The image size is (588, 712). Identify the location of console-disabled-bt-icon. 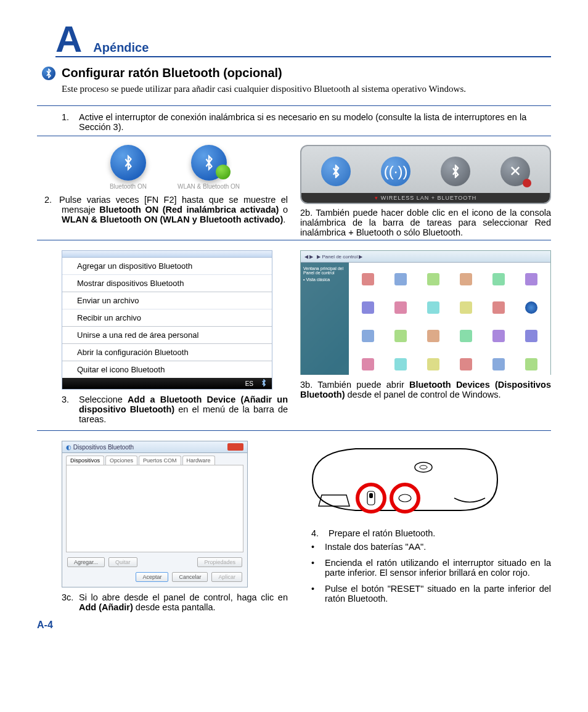
(455, 171).